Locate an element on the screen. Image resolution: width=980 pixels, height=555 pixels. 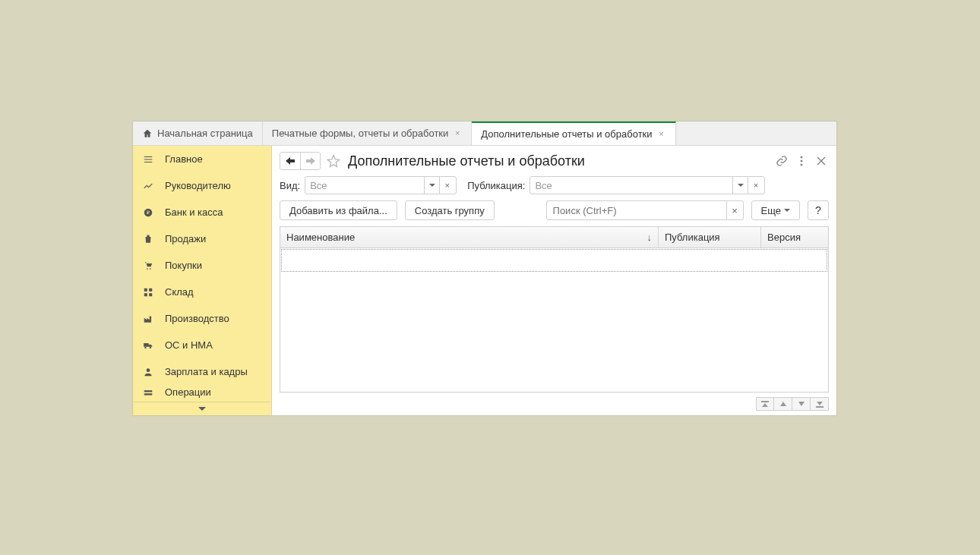
sidebar-item-manager: Руководителю is located at coordinates (202, 185).